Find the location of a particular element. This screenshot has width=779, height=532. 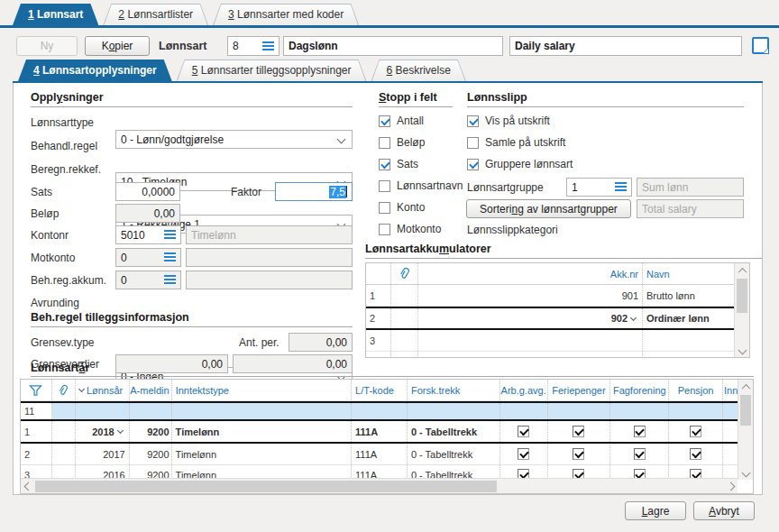

faktor-label: Faktor is located at coordinates (246, 192).